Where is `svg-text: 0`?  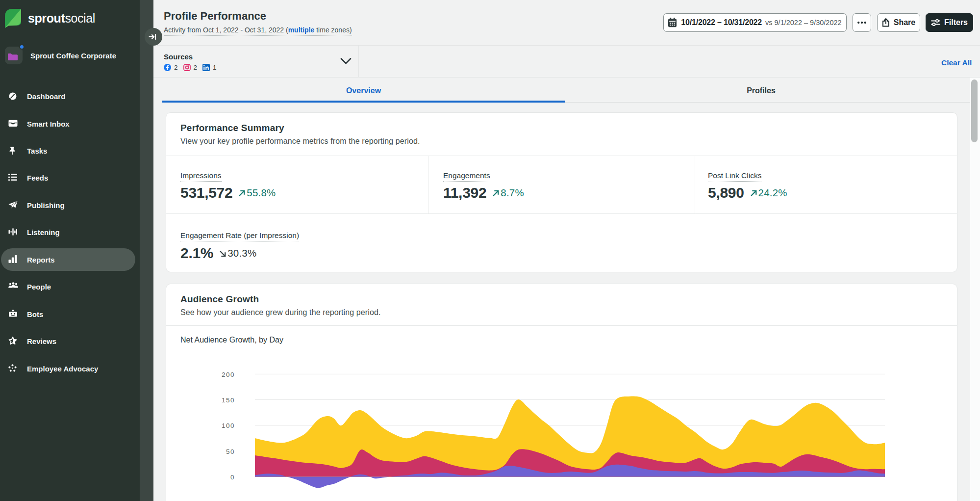 svg-text: 0 is located at coordinates (232, 477).